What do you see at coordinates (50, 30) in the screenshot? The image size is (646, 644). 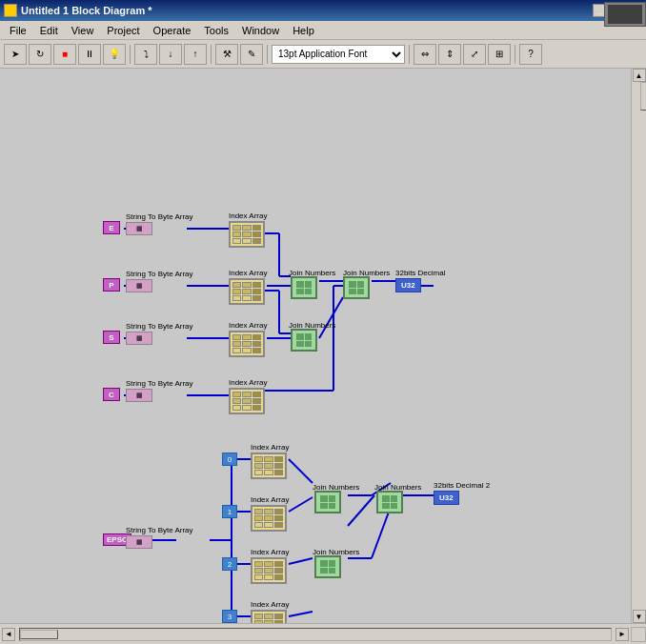 I see `menu-edit: Edit` at bounding box center [50, 30].